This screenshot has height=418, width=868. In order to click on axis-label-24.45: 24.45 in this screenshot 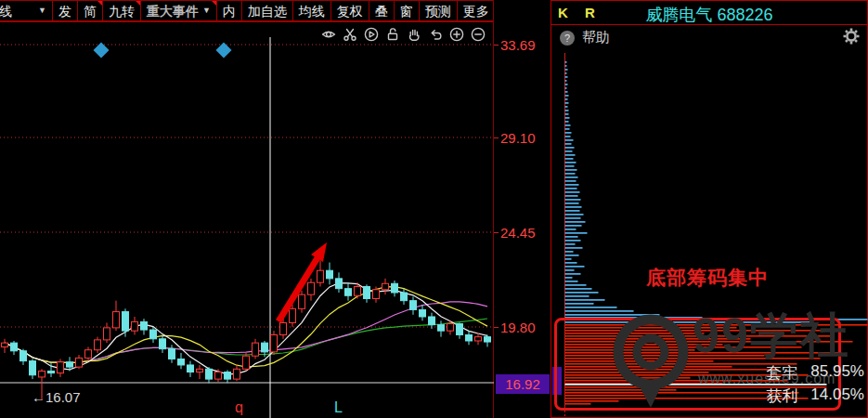, I will do `click(518, 232)`.